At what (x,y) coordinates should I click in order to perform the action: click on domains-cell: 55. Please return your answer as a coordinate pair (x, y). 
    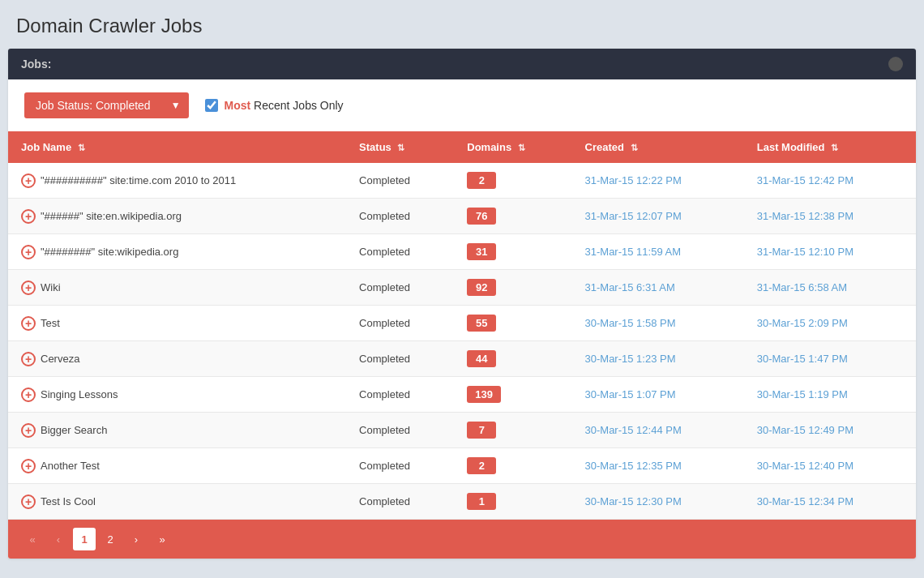
    Looking at the image, I should click on (512, 323).